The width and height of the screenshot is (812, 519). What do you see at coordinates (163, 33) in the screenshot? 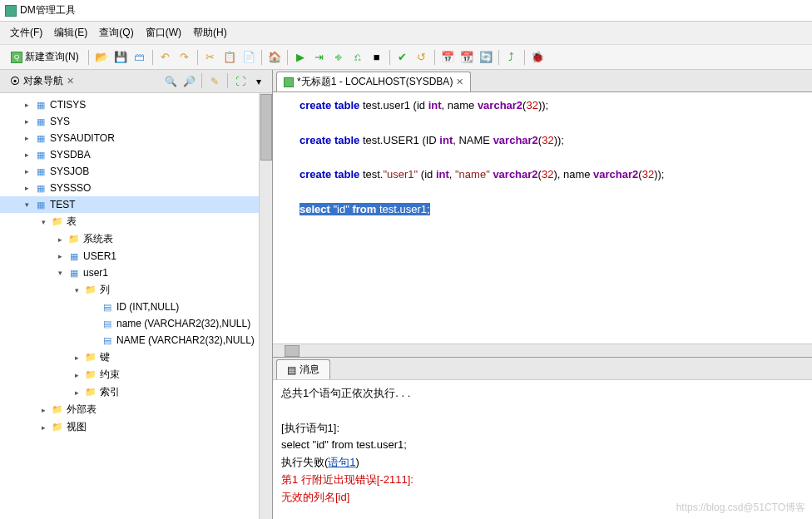
I see `menu-window: 窗口(W)` at bounding box center [163, 33].